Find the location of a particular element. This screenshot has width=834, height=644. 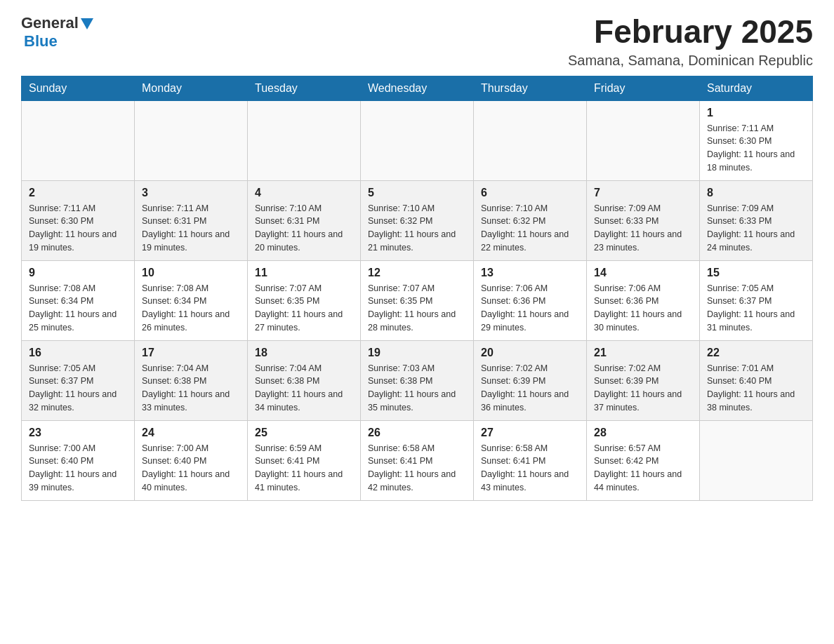

calendar-cell: 16Sunrise: 7:05 AM Sunset: 6:37 PM Dayli… is located at coordinates (79, 380).